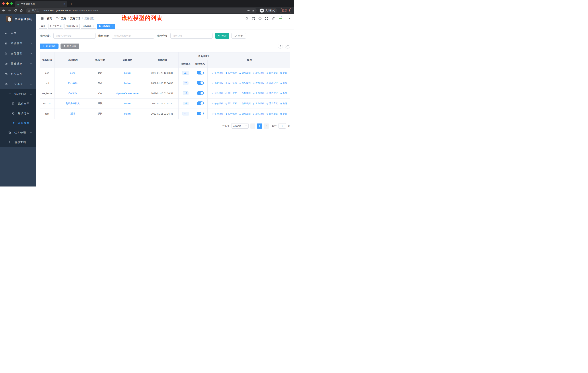 This screenshot has height=373, width=588. I want to click on sidebar-item-process-form: 流程表单, so click(18, 104).